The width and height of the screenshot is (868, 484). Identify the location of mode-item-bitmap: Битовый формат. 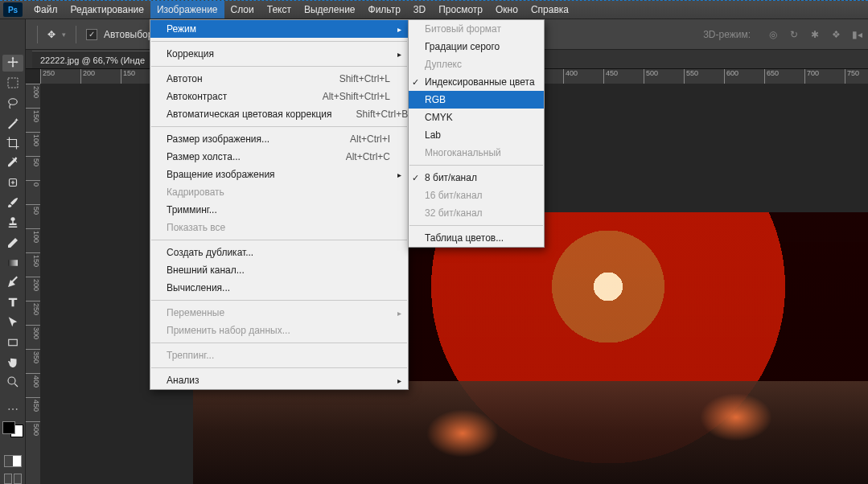
(476, 29).